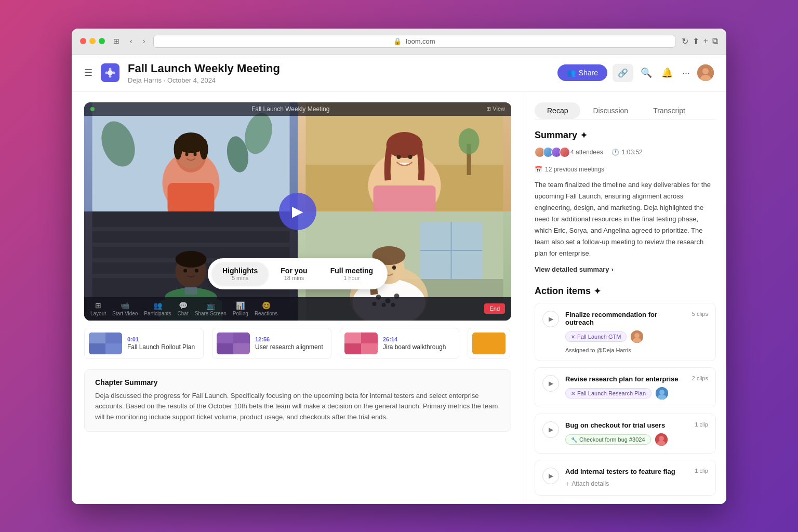 Image resolution: width=798 pixels, height=532 pixels. I want to click on action-items-section: Action items ✦ ▶ Finalize recommendation…, so click(626, 391).